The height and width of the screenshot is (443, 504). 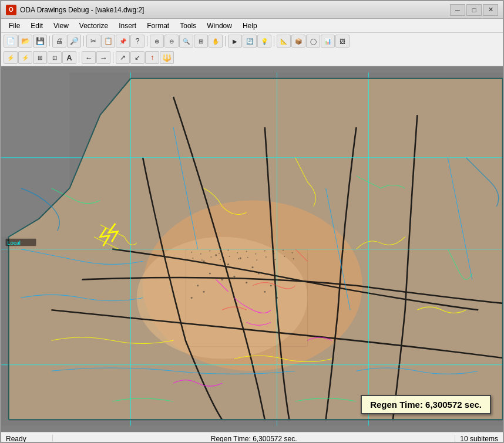 What do you see at coordinates (11, 41) in the screenshot?
I see `tb-new: 📄` at bounding box center [11, 41].